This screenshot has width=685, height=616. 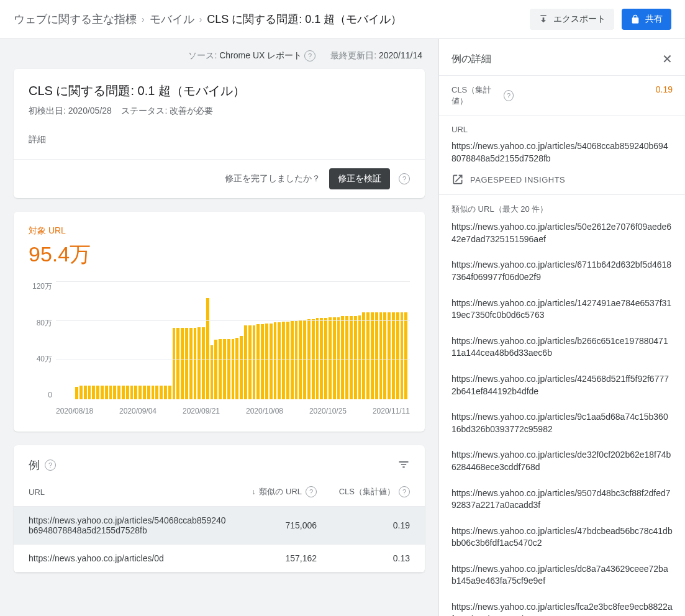 What do you see at coordinates (562, 575) in the screenshot?
I see `similar-url-item: https://news.yahoo.co.jp/articles/dc8a7a…` at bounding box center [562, 575].